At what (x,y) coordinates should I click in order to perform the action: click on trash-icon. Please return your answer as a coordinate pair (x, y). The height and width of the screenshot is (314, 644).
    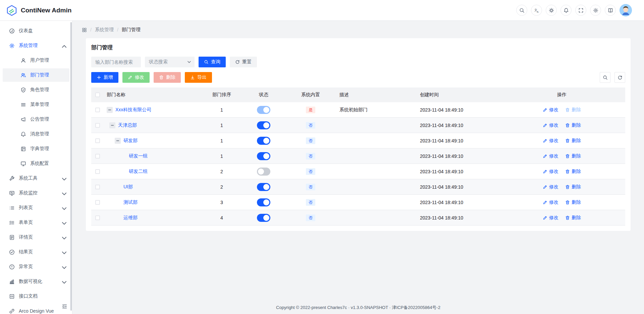
    Looking at the image, I should click on (568, 187).